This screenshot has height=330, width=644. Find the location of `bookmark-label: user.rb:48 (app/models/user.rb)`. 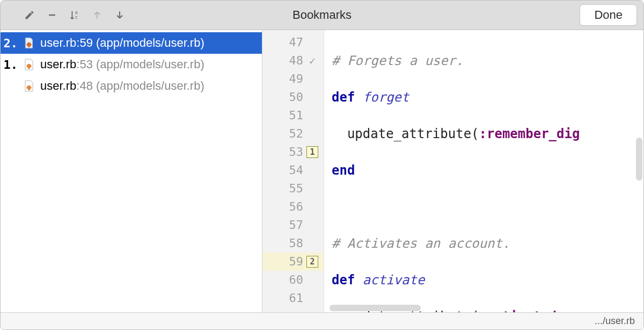

bookmark-label: user.rb:48 (app/models/user.rb) is located at coordinates (122, 86).